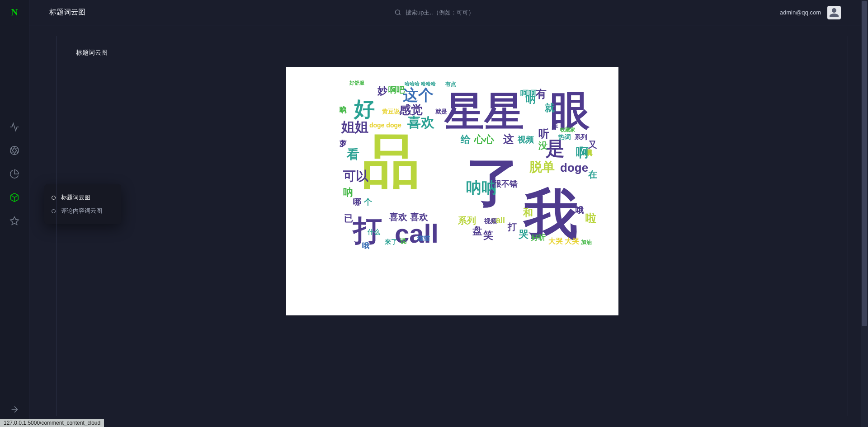  Describe the element at coordinates (512, 227) in the screenshot. I see `wordcloud-word: 打` at that location.